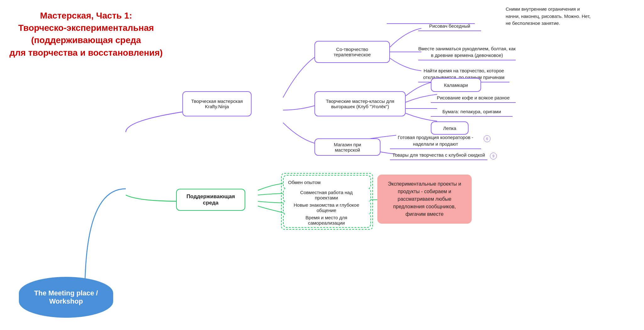  What do you see at coordinates (347, 147) in the screenshot?
I see `shop-label: Магазин при мастерской` at bounding box center [347, 147].